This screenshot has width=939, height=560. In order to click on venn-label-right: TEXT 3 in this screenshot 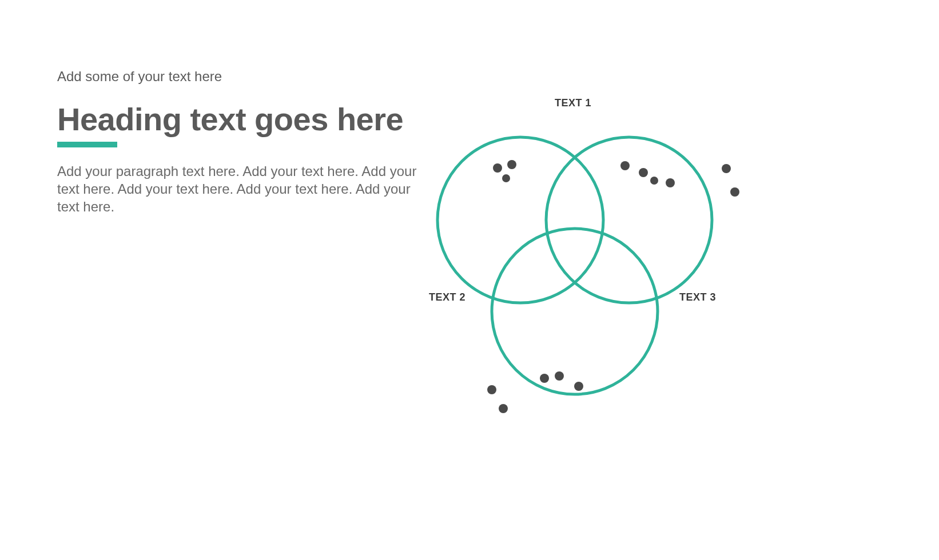, I will do `click(698, 297)`.